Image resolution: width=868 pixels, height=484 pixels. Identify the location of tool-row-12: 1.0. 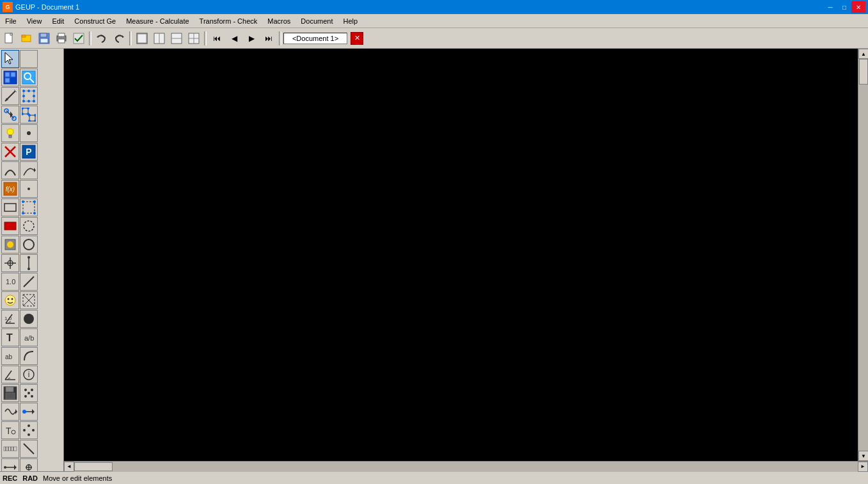
(32, 282).